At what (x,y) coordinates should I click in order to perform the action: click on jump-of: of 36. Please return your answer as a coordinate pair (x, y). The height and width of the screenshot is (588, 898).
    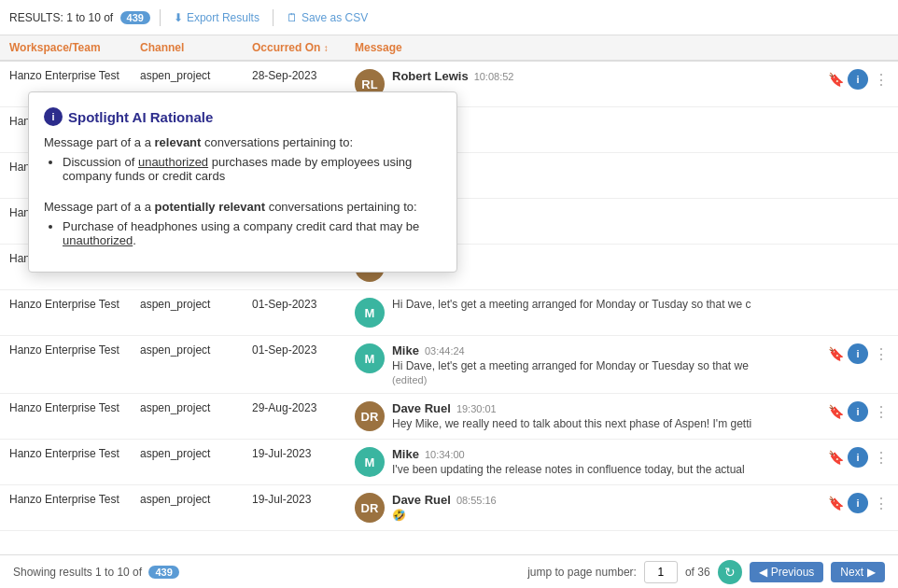
    Looking at the image, I should click on (698, 572).